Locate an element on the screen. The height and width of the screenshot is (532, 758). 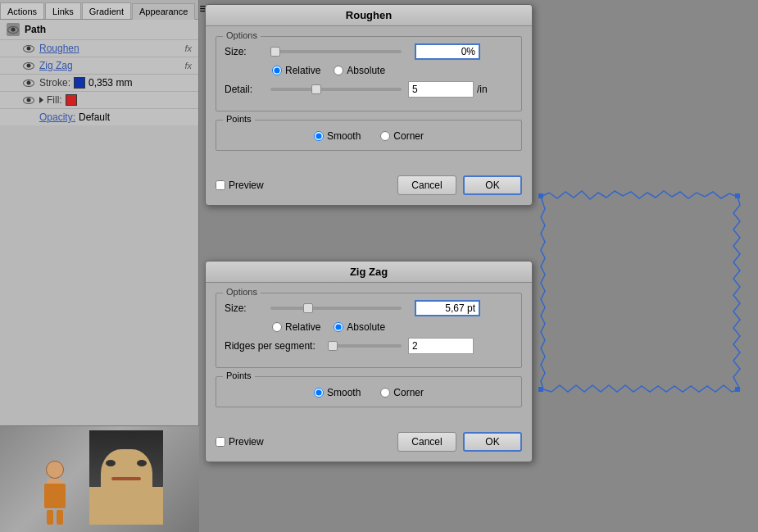
roughen-corner-radio is located at coordinates (385, 136).